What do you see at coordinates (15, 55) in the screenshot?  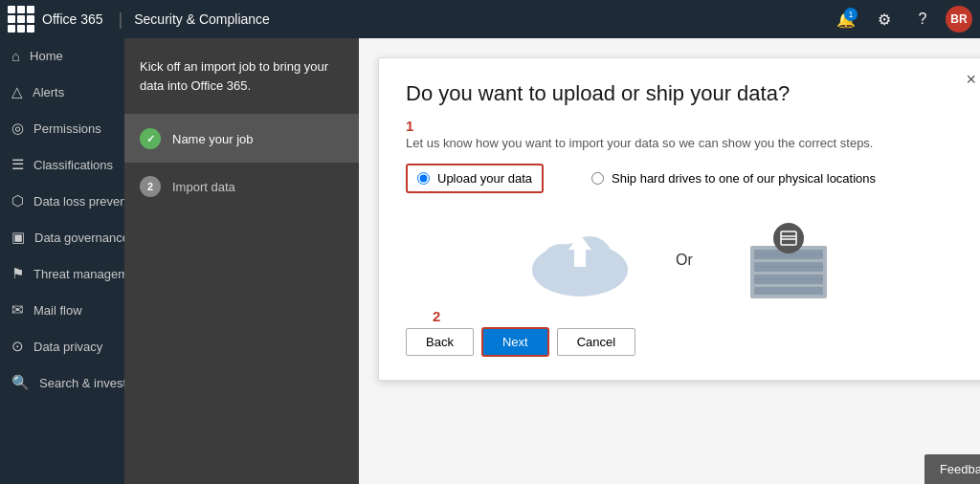 I see `home-icon: ⌂` at bounding box center [15, 55].